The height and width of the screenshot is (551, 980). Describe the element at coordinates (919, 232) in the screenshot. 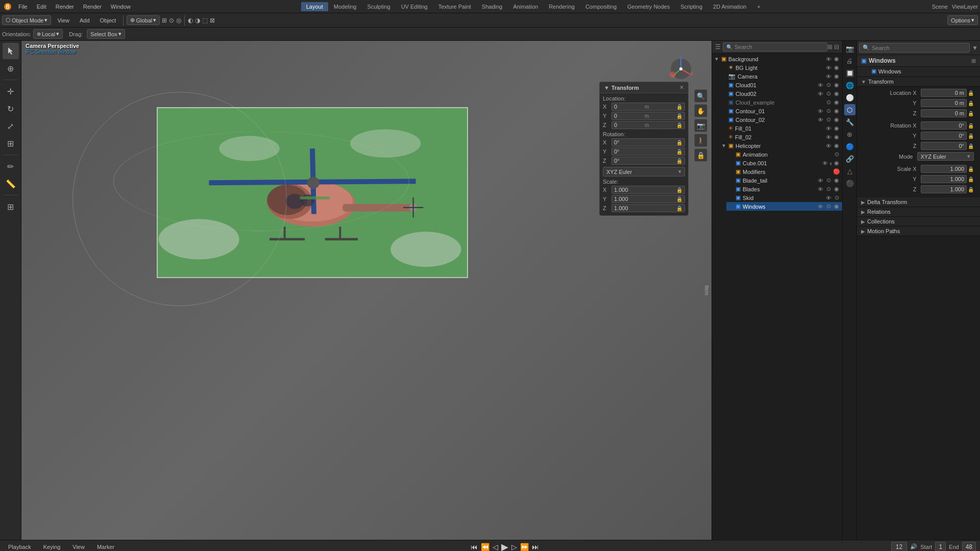

I see `motion-paths-header: ▶ Motion Paths` at that location.